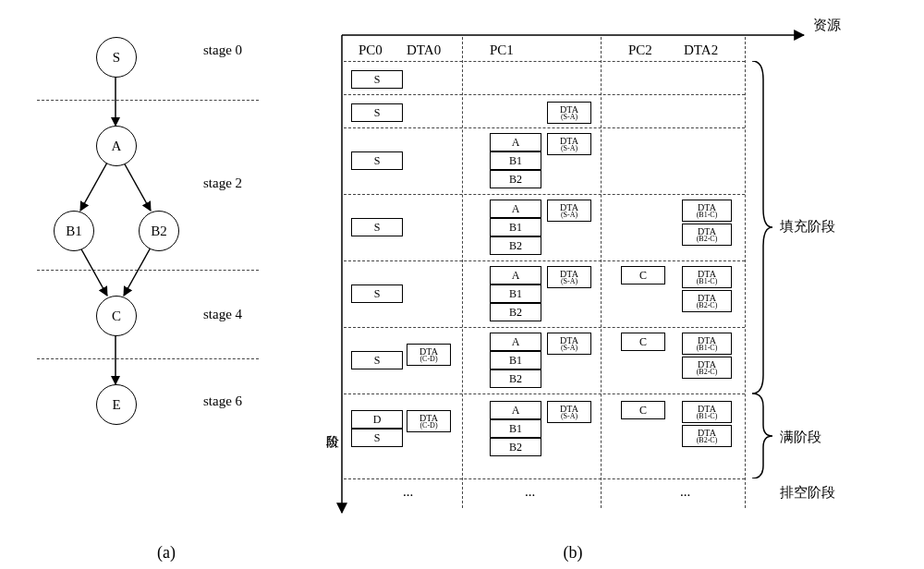 The image size is (924, 569). What do you see at coordinates (640, 50) in the screenshot?
I see `col-pc2: PC2` at bounding box center [640, 50].